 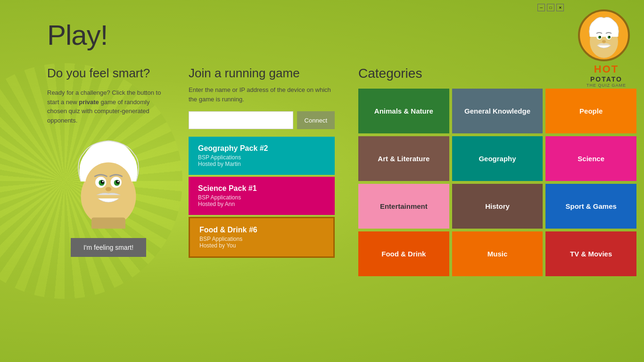 I want to click on game-host: Hosted by Martin, so click(x=262, y=164).